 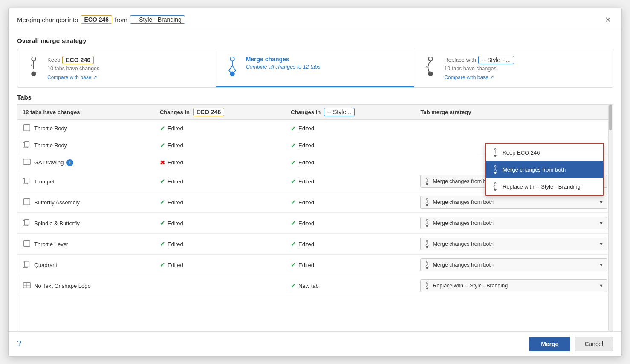 I want to click on eco-change-cell-3: ✔Edited, so click(x=220, y=181).